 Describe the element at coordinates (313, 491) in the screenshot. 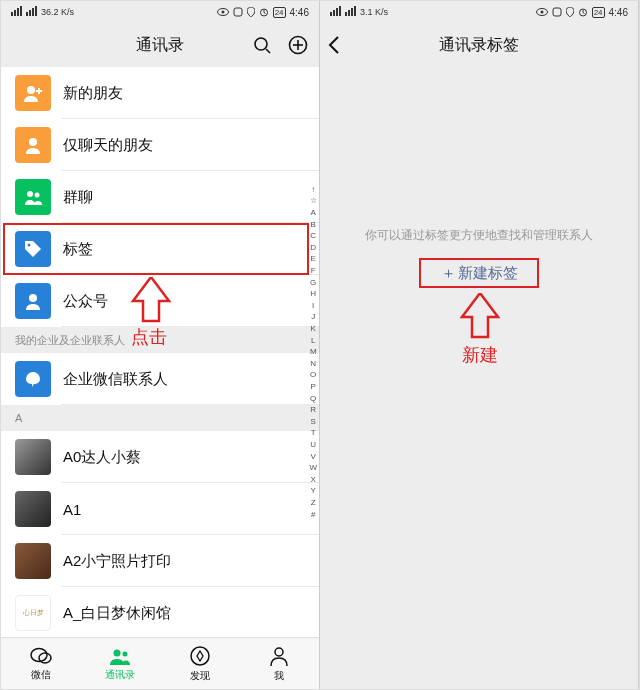

I see `index-letter: Y` at that location.